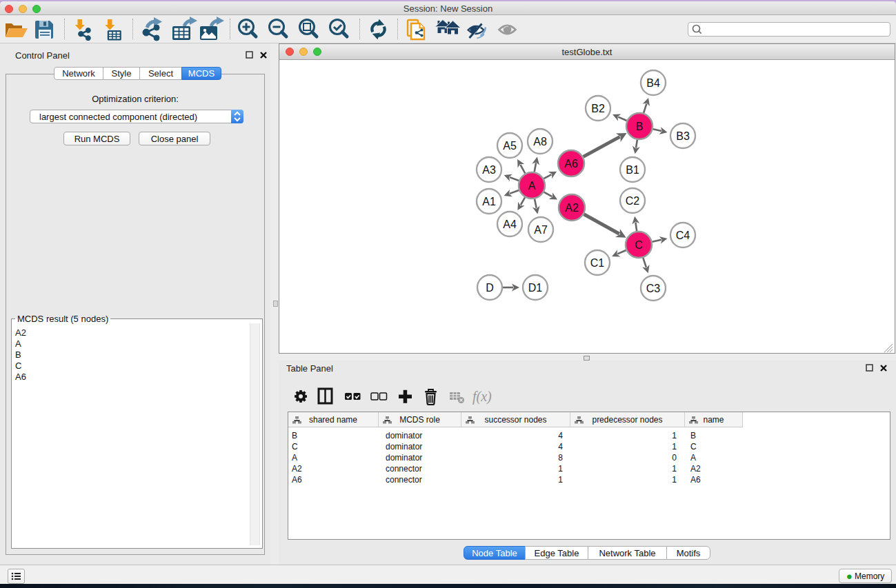 The image size is (896, 588). Describe the element at coordinates (640, 127) in the screenshot. I see `svg-text: B` at that location.